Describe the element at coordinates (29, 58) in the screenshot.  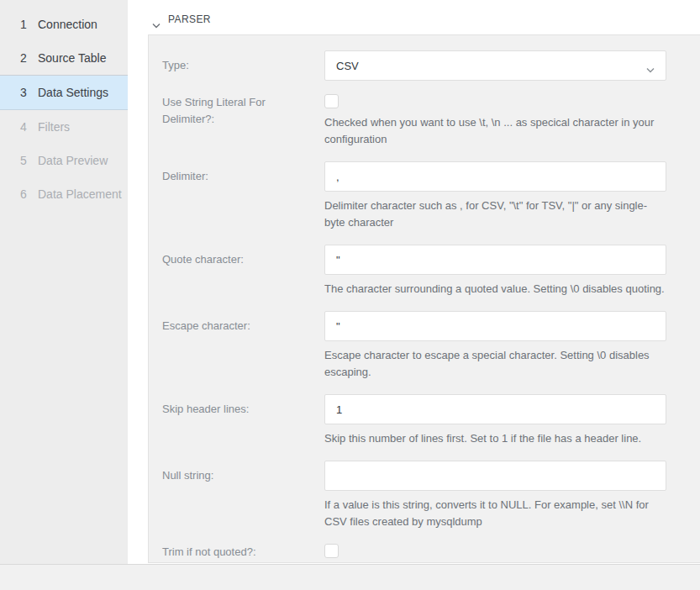
I see `step-number: 2` at that location.